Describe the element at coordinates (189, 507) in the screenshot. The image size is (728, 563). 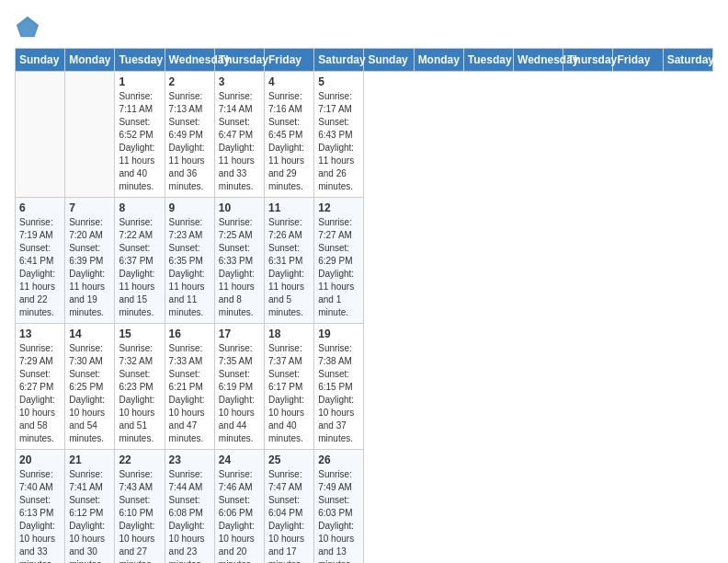
I see `calendar-cell: 23Sunrise: 7:44 AM Sunset: 6:08 PM Dayli…` at that location.